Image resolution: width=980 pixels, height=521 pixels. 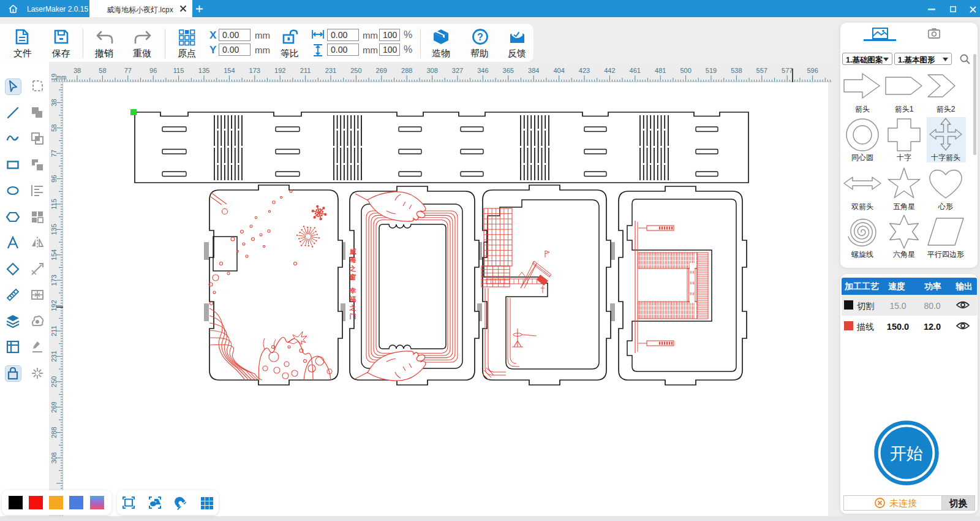 What do you see at coordinates (356, 70) in the screenshot?
I see `svg-text: 250` at bounding box center [356, 70].